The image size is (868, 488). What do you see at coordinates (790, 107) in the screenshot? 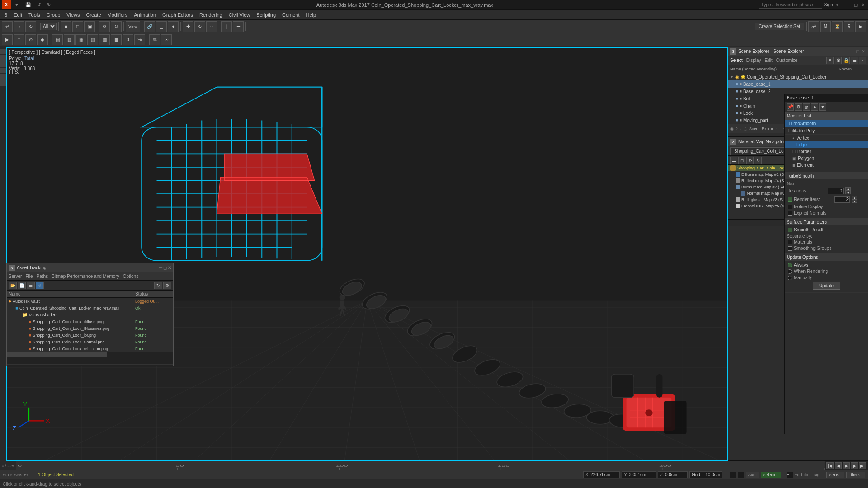
I see `mod-pin-icon: 📌` at bounding box center [790, 107].